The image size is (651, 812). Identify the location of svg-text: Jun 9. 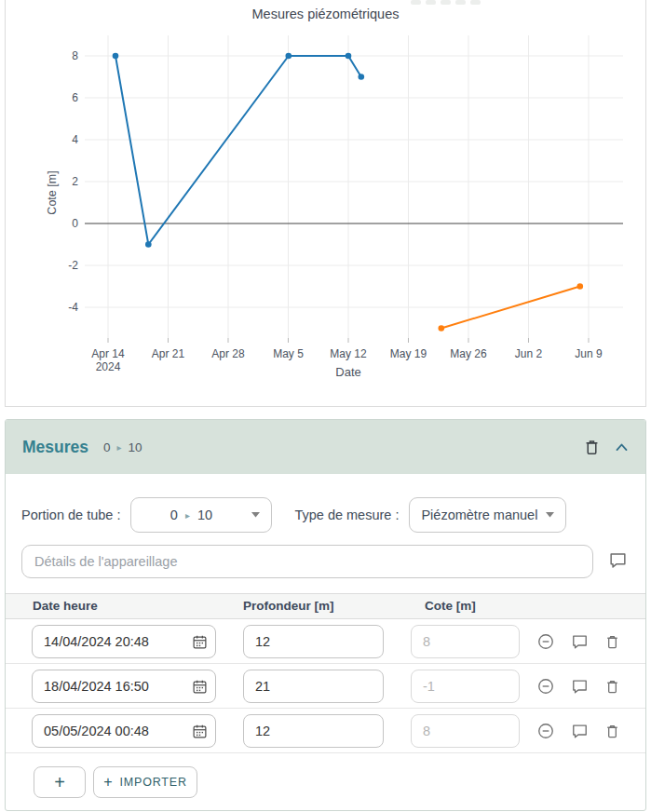
(589, 354).